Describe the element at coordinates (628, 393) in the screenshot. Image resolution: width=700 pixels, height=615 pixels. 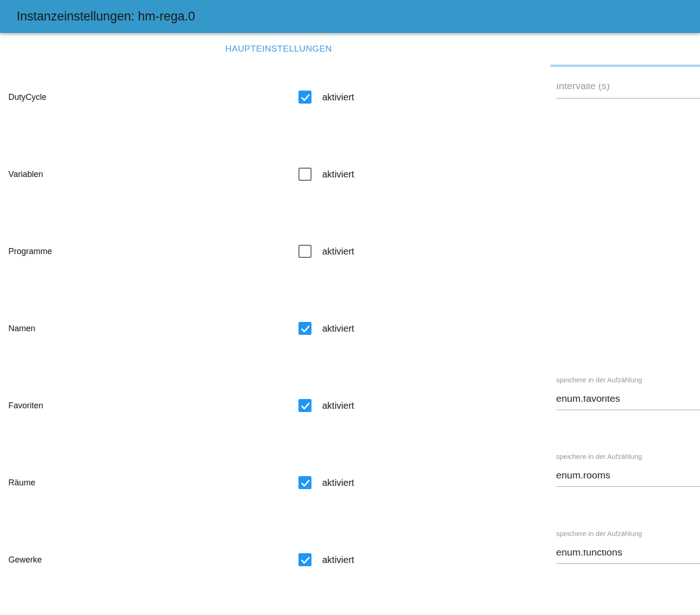
I see `favorites-enum-field: speichere in der Aufzählung` at that location.